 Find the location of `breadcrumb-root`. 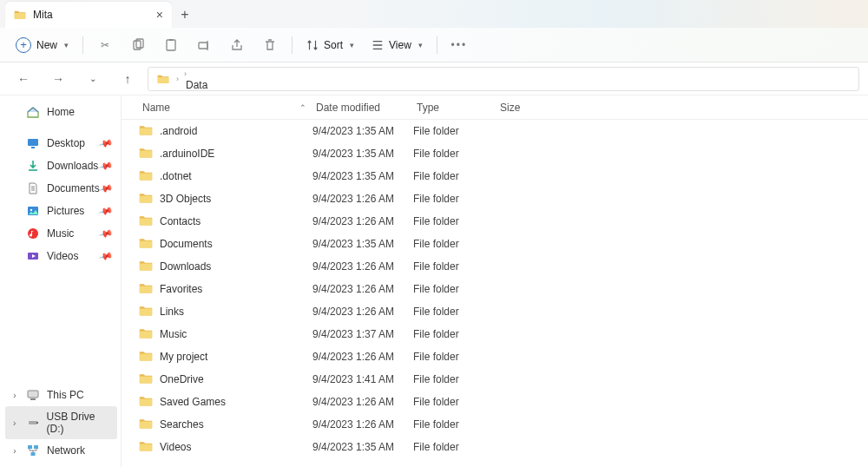

breadcrumb-root is located at coordinates (163, 79).